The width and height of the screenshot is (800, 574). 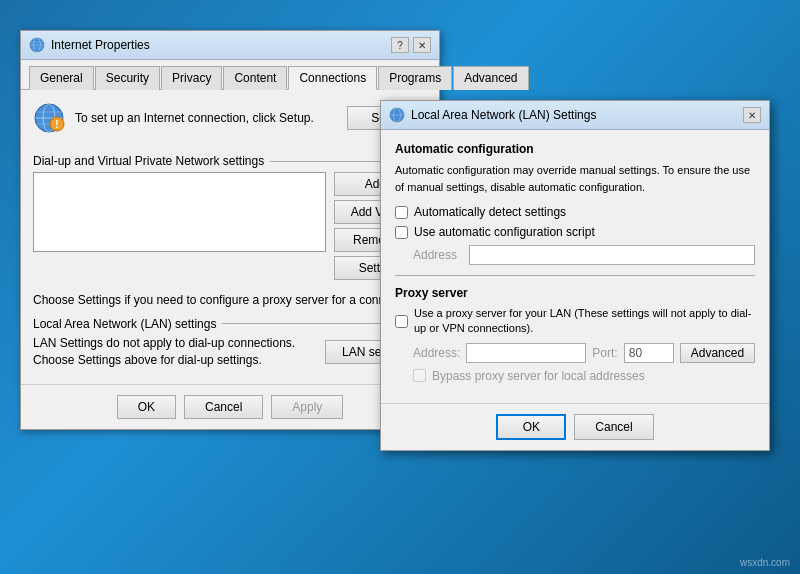 I want to click on tab-programs: Programs, so click(x=415, y=78).